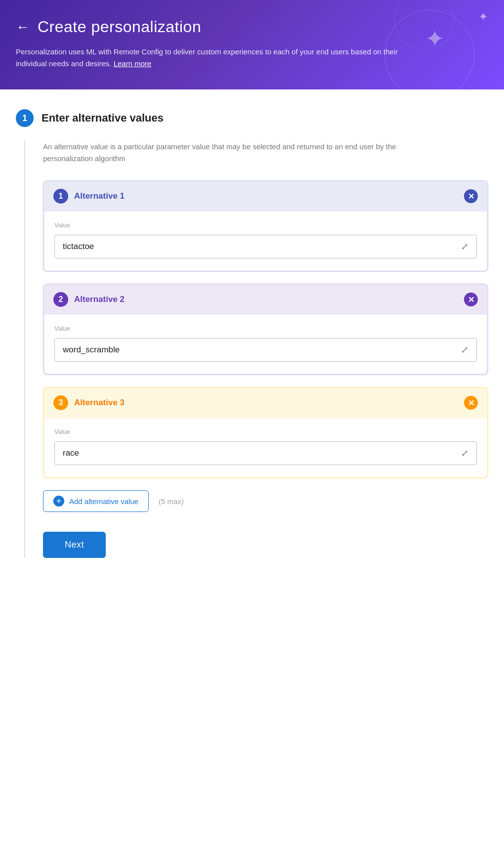  Describe the element at coordinates (266, 196) in the screenshot. I see `alt-card-header-1: 1 Alternative 1 ✕` at that location.